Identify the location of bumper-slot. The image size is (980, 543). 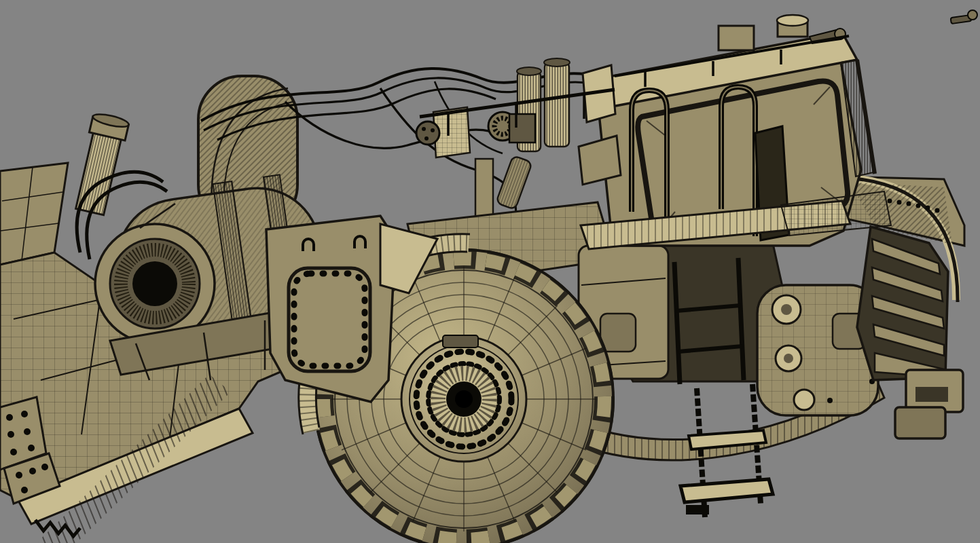
(932, 394).